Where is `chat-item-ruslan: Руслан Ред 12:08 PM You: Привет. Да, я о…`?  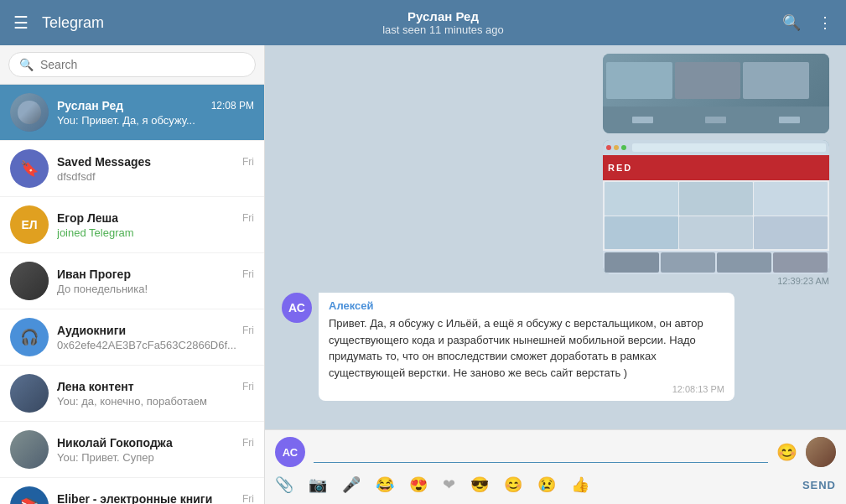
chat-item-ruslan: Руслан Ред 12:08 PM You: Привет. Да, я о… is located at coordinates (132, 112).